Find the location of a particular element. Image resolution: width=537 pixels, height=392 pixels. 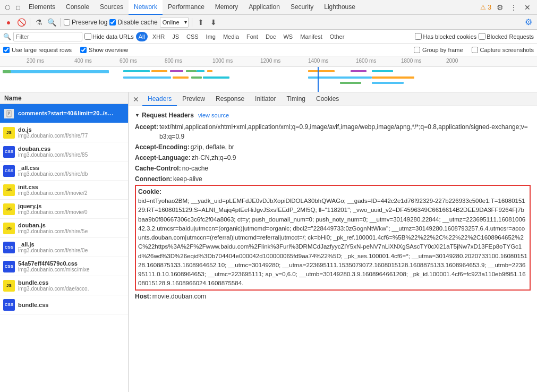

tab-lighthouse: Lighthouse is located at coordinates (340, 7).